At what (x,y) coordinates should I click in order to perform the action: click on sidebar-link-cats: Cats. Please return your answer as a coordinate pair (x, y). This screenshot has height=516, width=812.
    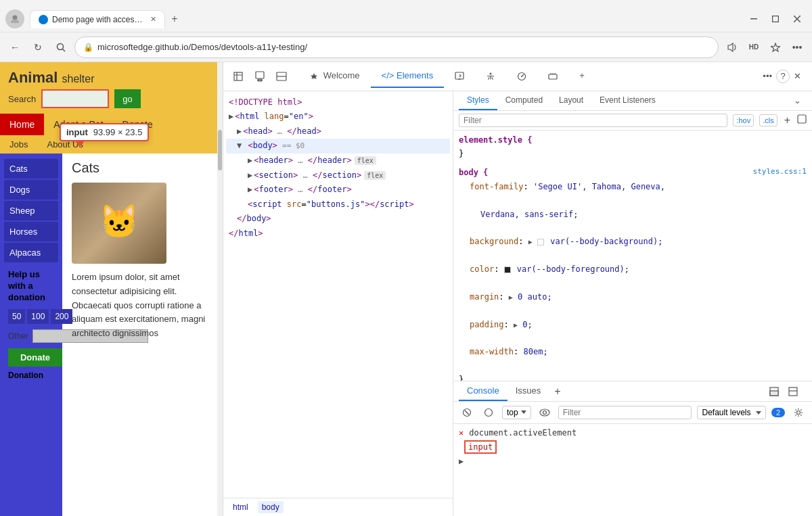
    Looking at the image, I should click on (31, 169).